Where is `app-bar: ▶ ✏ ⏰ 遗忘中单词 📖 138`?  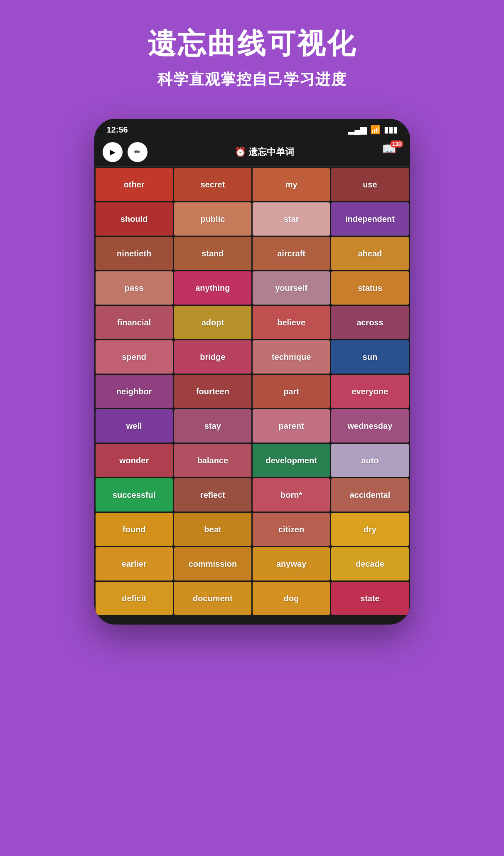
app-bar: ▶ ✏ ⏰ 遗忘中单词 📖 138 is located at coordinates (252, 152).